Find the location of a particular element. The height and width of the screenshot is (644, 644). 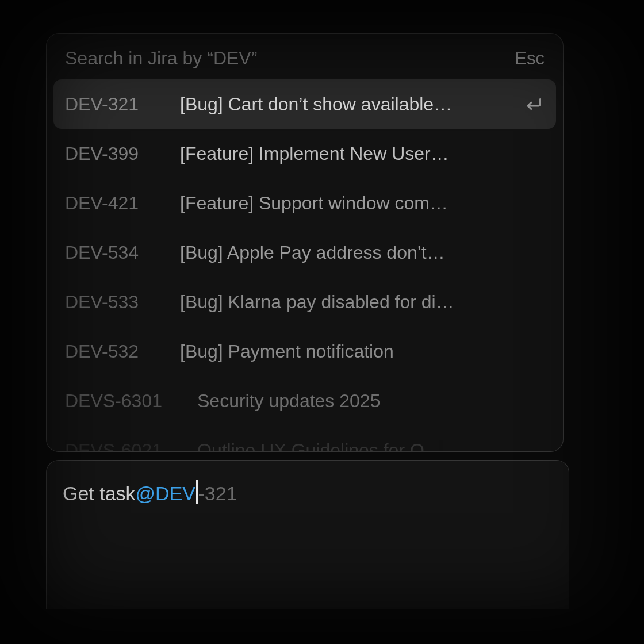

result-title: Outline UX Guidelines for Q… is located at coordinates (371, 446).